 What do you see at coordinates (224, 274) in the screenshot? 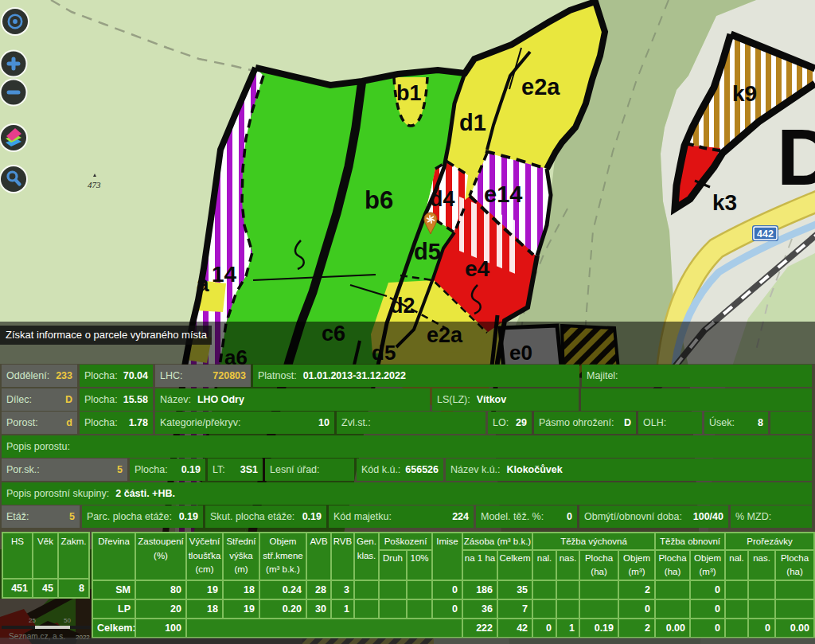
I see `svg-text: 14` at bounding box center [224, 274].